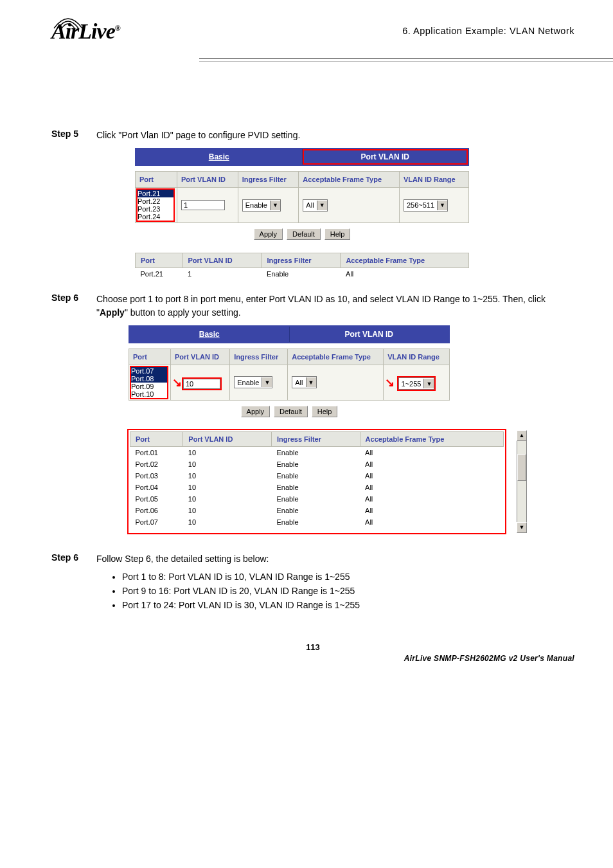 The height and width of the screenshot is (868, 613). I want to click on step-6b-bullets: Port 1 to 8: Port VLAN ID is 10, VLAN ID…, so click(313, 591).